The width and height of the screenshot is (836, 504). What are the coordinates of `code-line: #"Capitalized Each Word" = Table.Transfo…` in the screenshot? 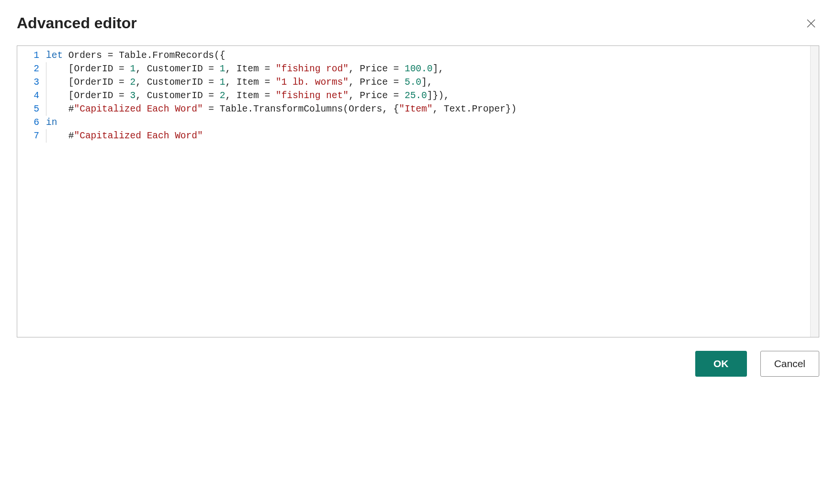 It's located at (432, 109).